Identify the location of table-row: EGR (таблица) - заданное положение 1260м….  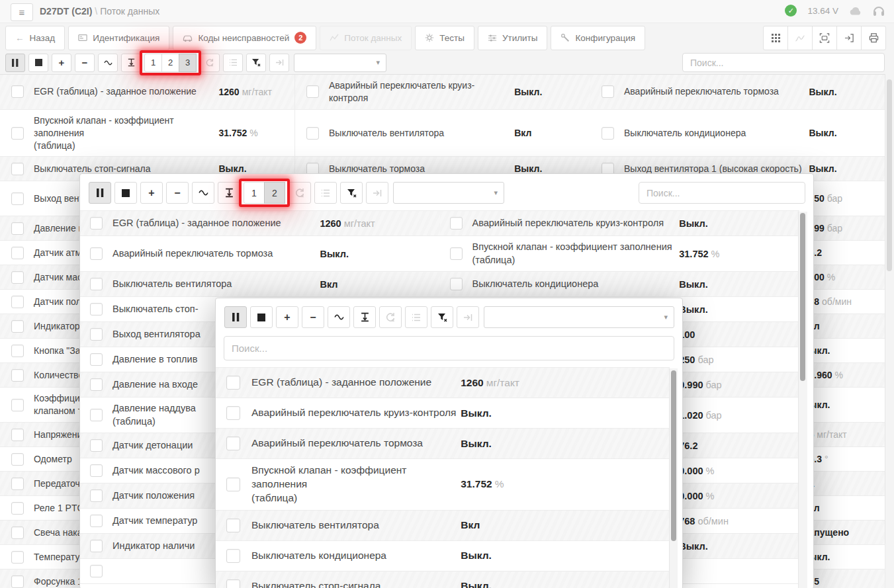
(148, 93).